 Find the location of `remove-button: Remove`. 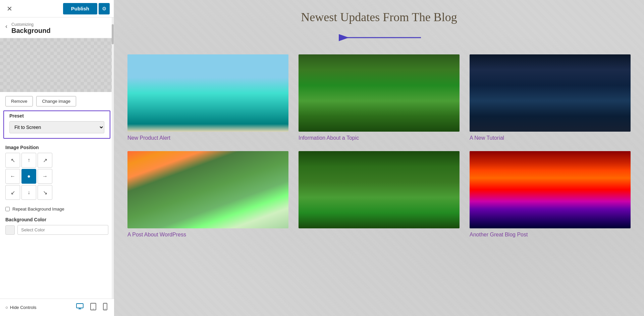

remove-button: Remove is located at coordinates (19, 101).